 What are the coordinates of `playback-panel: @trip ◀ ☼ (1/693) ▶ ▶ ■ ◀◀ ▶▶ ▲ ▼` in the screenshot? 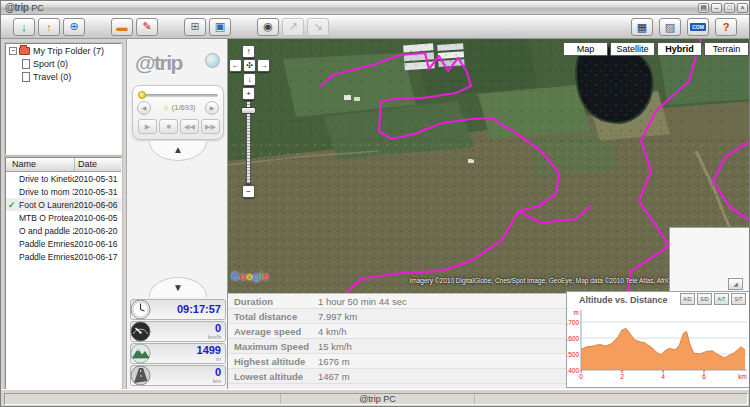 It's located at (177, 214).